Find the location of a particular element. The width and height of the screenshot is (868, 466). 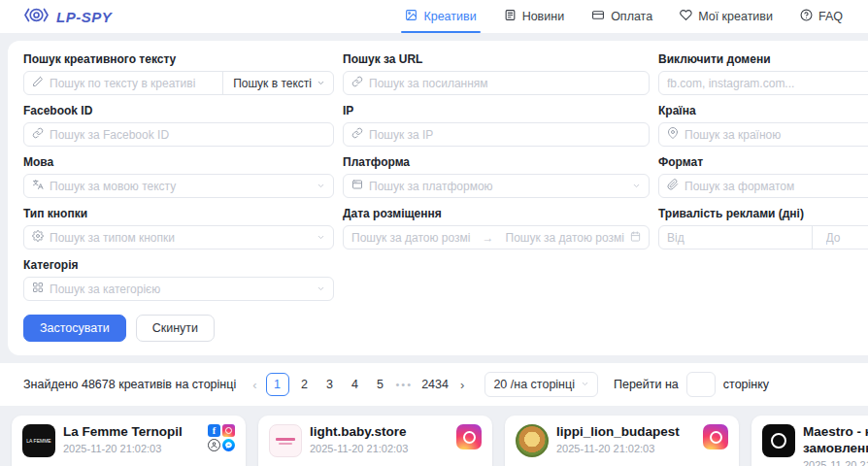

field-label: Формат is located at coordinates (763, 162).